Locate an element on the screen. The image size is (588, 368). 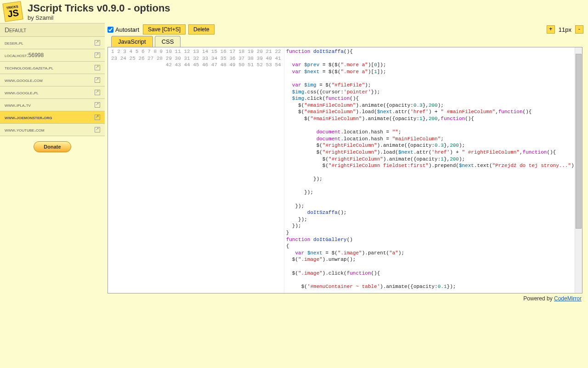
author-text: by Szamil is located at coordinates (99, 17).